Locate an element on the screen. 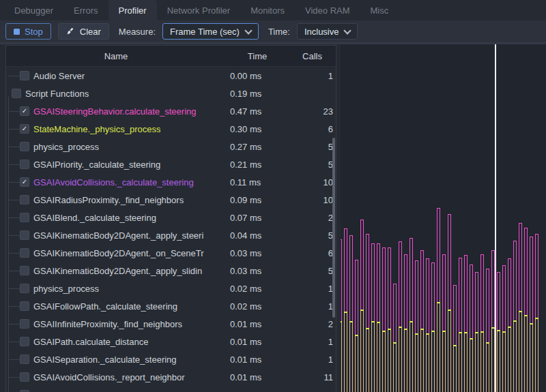 This screenshot has width=546, height=392. row-time-value: 0.21 ms is located at coordinates (246, 165).